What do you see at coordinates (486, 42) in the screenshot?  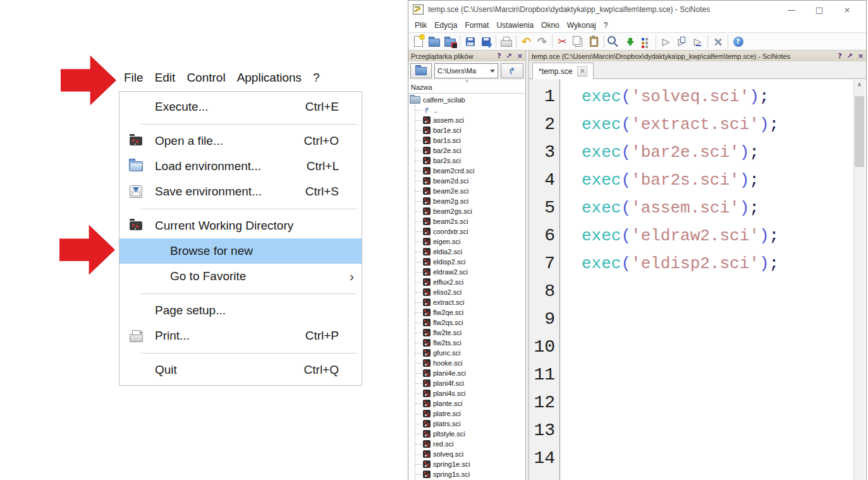 I see `save-as-button` at bounding box center [486, 42].